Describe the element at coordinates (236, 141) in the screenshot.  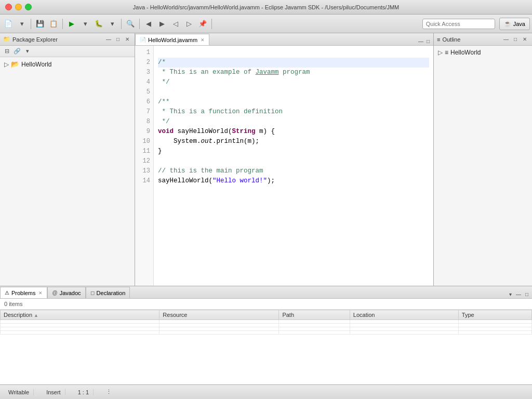
I see `code-normal4: .println(m);` at that location.